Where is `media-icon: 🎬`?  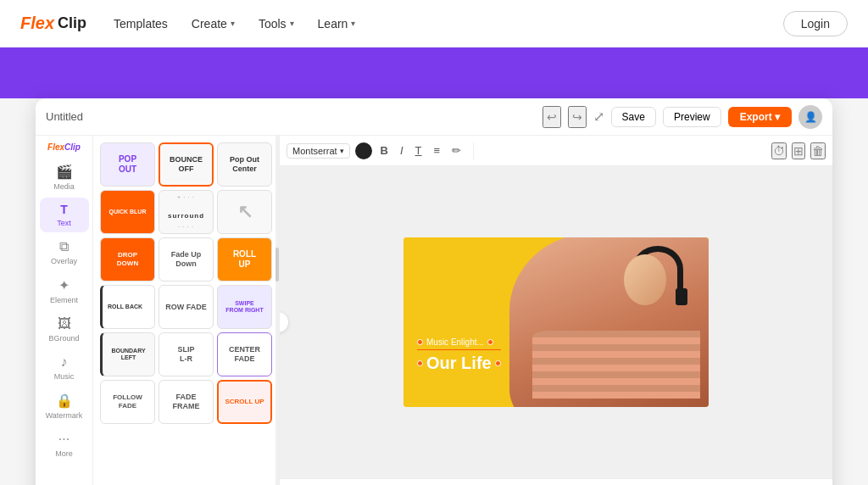 media-icon: 🎬 is located at coordinates (64, 171).